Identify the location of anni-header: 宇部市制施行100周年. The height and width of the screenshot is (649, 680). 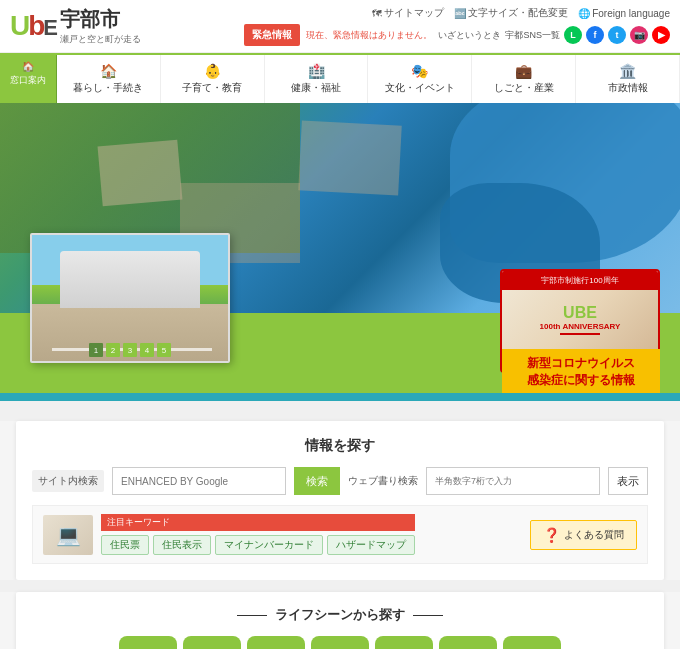
(580, 280).